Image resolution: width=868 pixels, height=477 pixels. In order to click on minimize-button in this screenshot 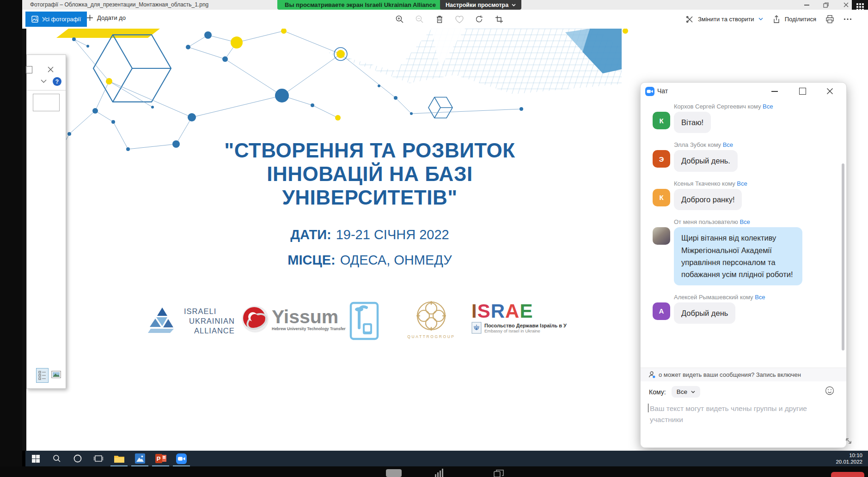, I will do `click(807, 5)`.